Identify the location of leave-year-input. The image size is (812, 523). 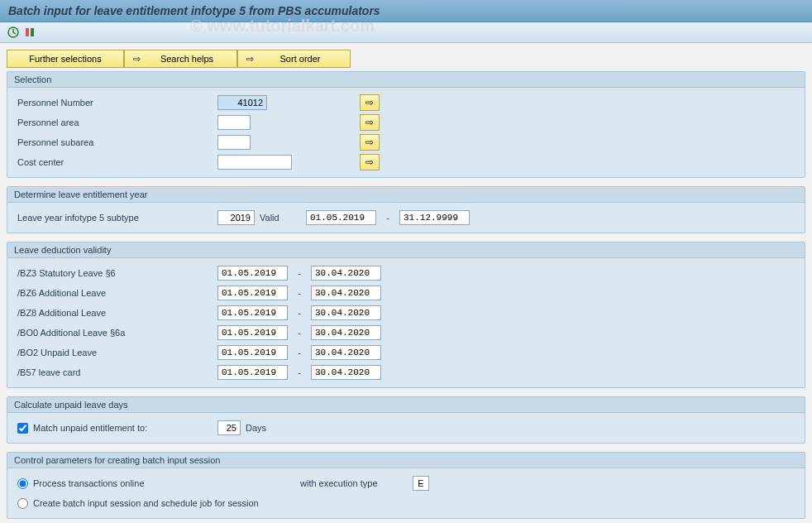
(236, 218).